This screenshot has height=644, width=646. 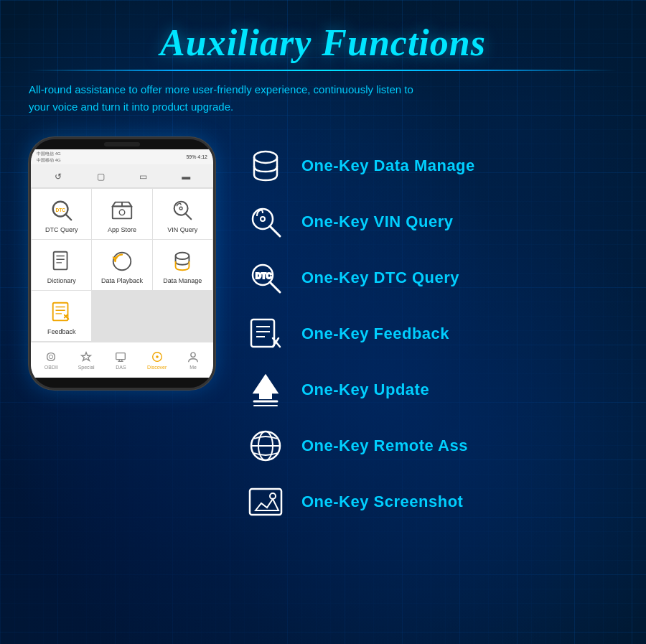 What do you see at coordinates (122, 265) in the screenshot?
I see `grid-item-playback: Data Playback` at bounding box center [122, 265].